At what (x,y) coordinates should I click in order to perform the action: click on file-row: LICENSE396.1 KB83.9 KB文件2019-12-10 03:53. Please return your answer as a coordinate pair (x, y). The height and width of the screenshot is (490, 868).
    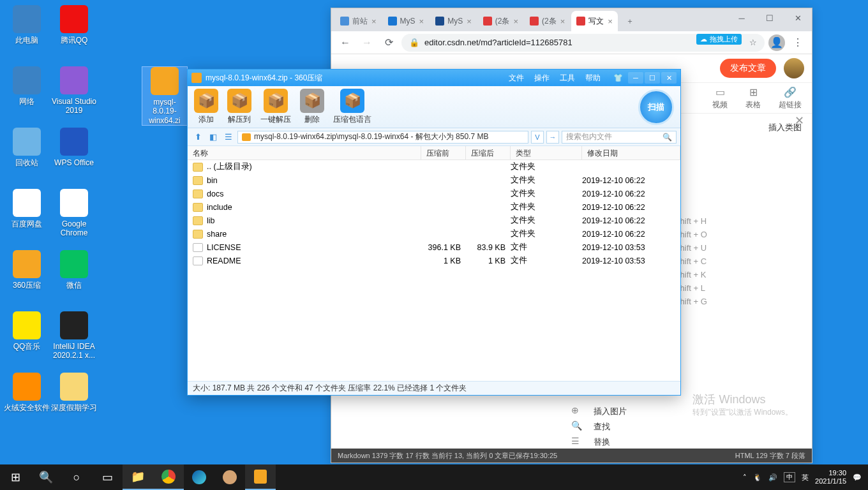
    Looking at the image, I should click on (434, 248).